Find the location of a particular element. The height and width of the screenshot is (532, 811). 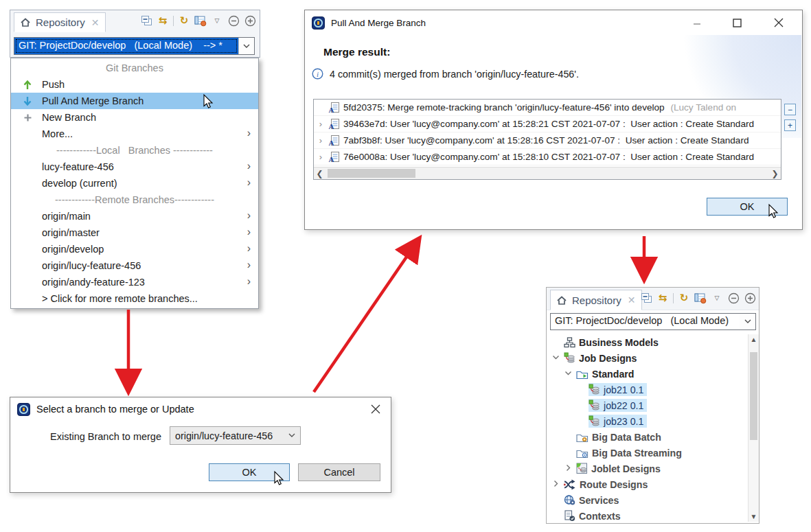

menu-item: New Branch is located at coordinates (135, 117).